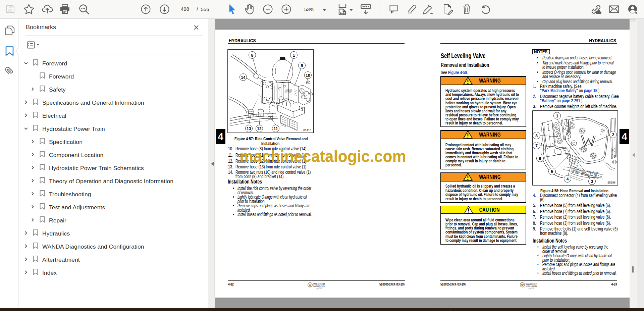  Describe the element at coordinates (307, 130) in the screenshot. I see `svg-text: 81410` at that location.